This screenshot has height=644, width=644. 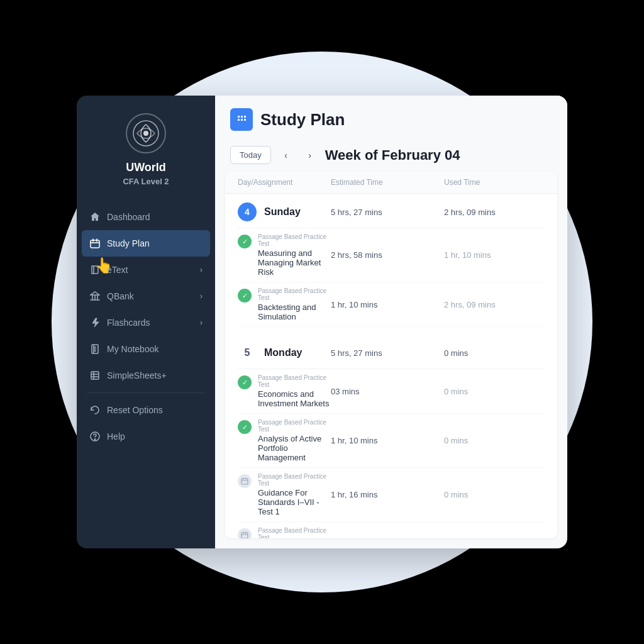 What do you see at coordinates (95, 243) in the screenshot?
I see `calendar-icon` at bounding box center [95, 243].